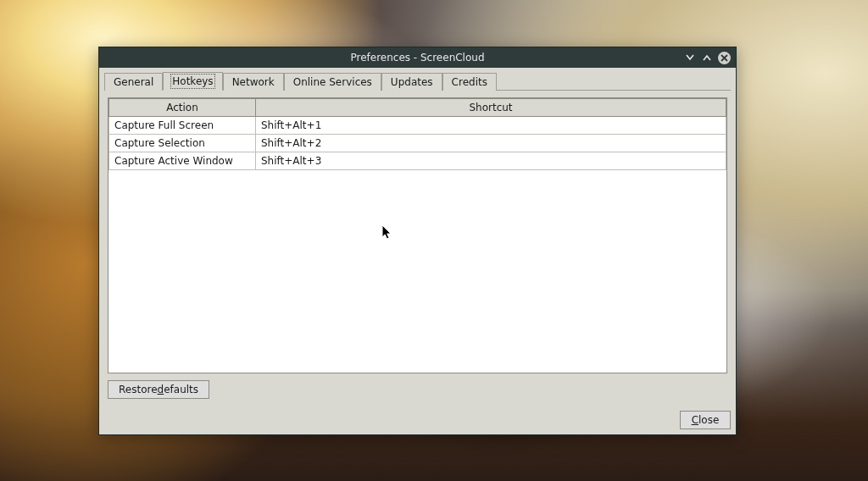 Image resolution: width=868 pixels, height=481 pixels. I want to click on close-button: Close, so click(705, 420).